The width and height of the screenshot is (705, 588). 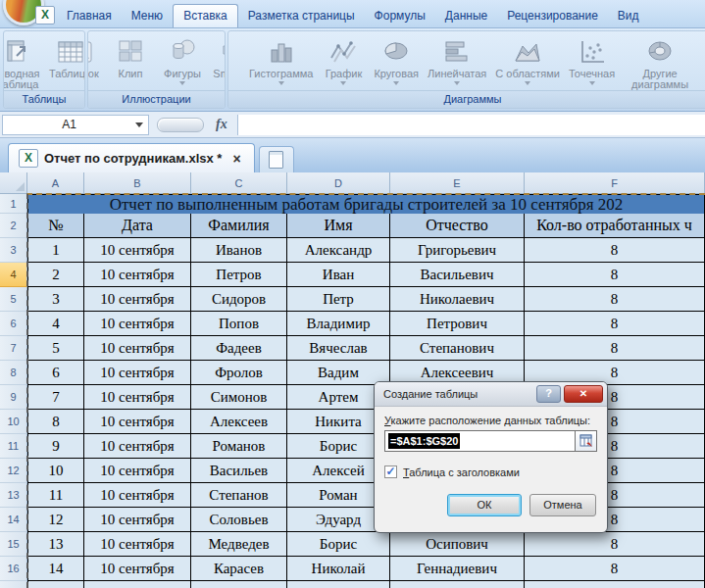 What do you see at coordinates (65, 57) in the screenshot?
I see `table-button: Таблица` at bounding box center [65, 57].